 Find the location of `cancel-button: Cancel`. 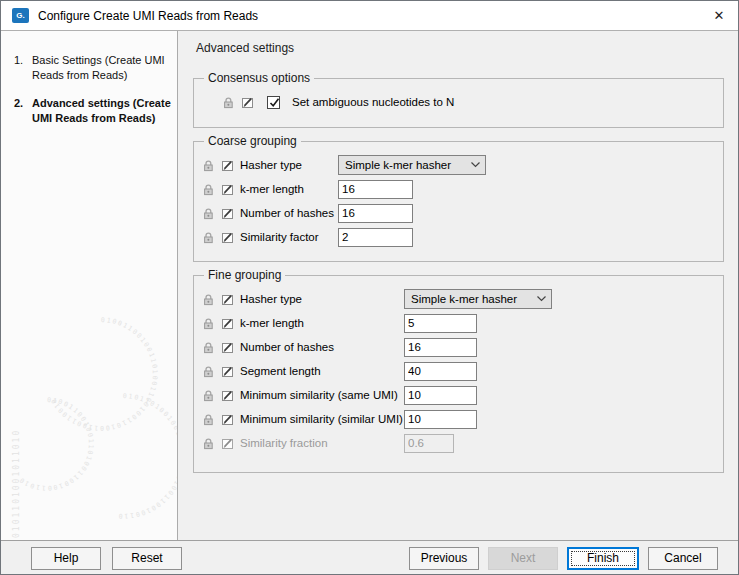

cancel-button: Cancel is located at coordinates (683, 558).